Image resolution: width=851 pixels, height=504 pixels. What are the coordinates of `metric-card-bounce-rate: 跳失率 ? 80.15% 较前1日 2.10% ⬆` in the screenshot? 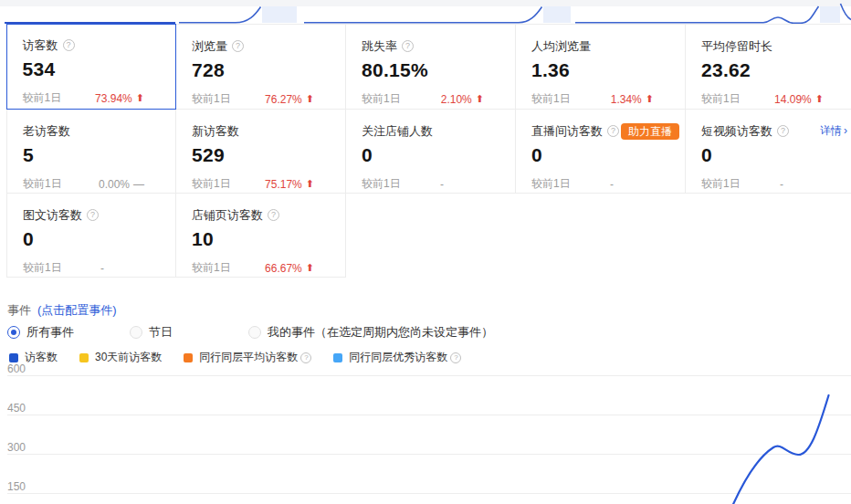 It's located at (431, 67).